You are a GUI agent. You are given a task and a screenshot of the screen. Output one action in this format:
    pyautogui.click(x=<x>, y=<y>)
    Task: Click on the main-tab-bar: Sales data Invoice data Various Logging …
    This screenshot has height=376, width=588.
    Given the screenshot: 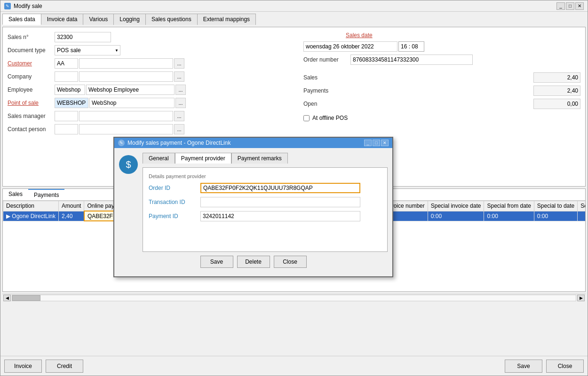 What is the action you would take?
    pyautogui.click(x=294, y=19)
    